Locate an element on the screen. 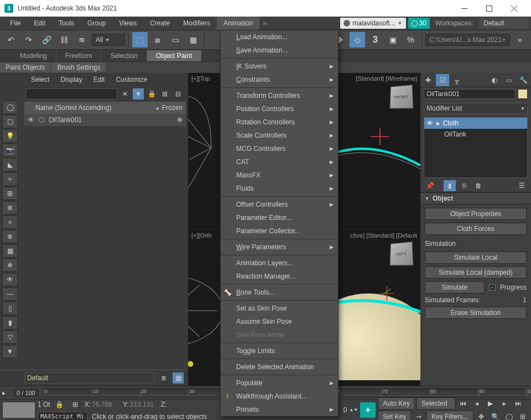 This screenshot has height=420, width=531. menu-file: File is located at coordinates (15, 23).